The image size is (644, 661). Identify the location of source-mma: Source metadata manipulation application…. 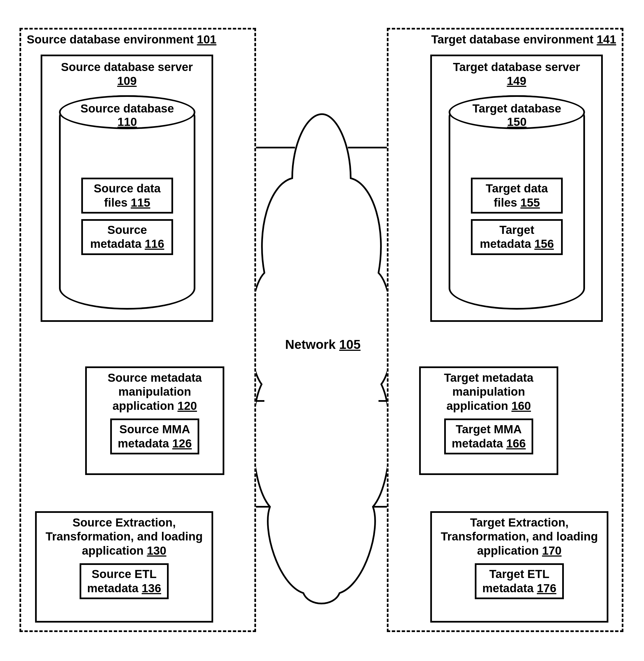
(155, 421).